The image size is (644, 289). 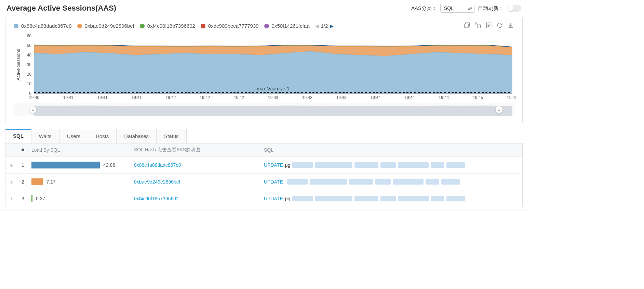 I want to click on col-idx: #, so click(x=23, y=150).